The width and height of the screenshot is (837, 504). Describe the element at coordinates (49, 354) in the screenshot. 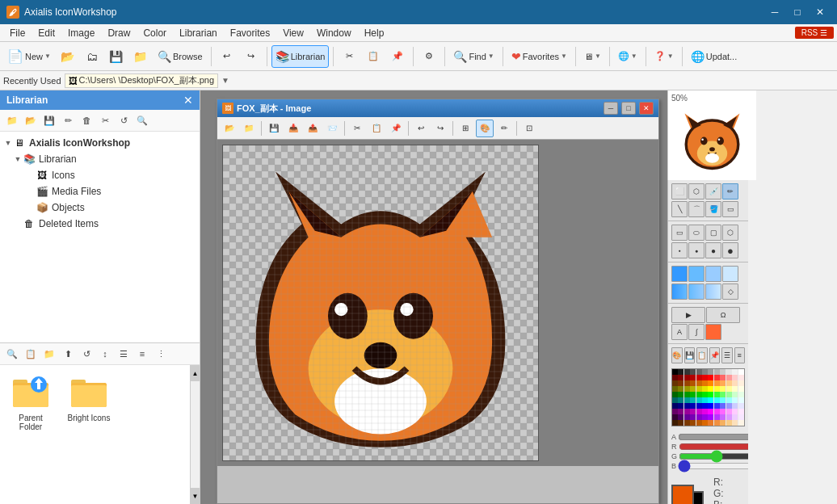

I see `sidebar-bottom-btn3: 📁` at that location.